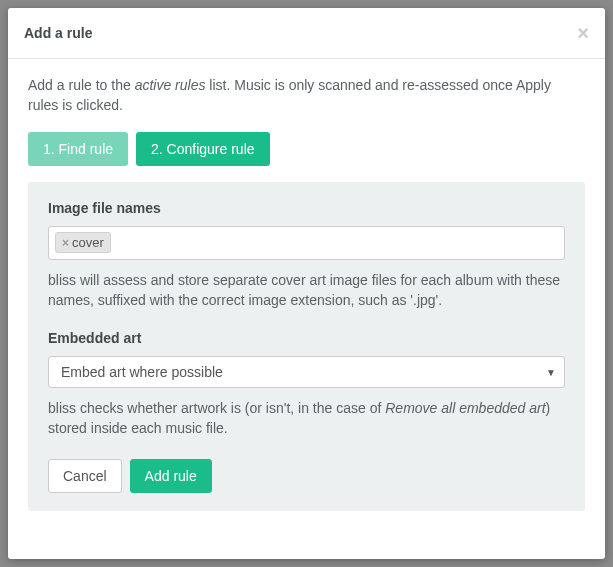  What do you see at coordinates (85, 476) in the screenshot?
I see `cancel-button: Cancel` at bounding box center [85, 476].